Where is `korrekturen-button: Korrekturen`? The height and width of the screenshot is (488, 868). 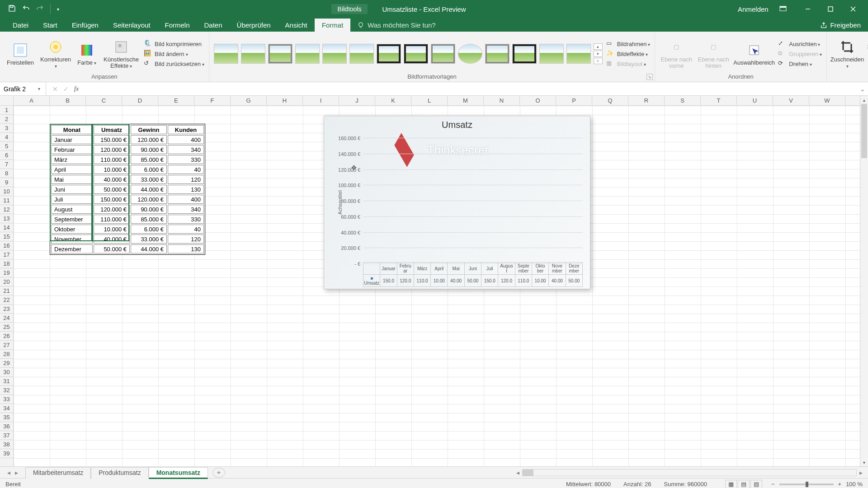
korrekturen-button: Korrekturen is located at coordinates (56, 54).